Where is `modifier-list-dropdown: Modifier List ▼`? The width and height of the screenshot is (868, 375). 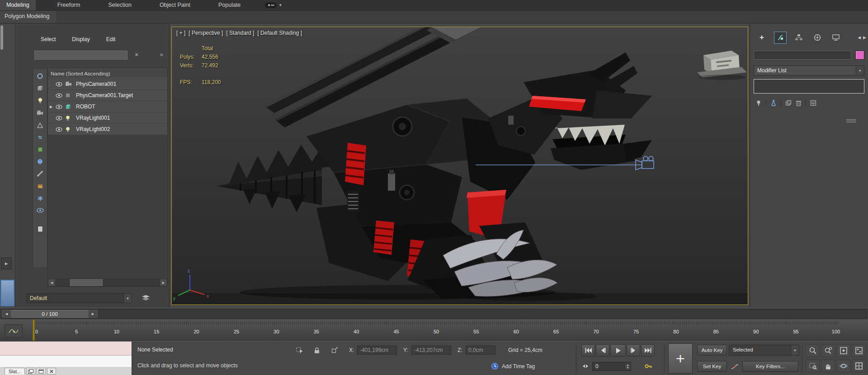
modifier-list-dropdown: Modifier List ▼ is located at coordinates (809, 70).